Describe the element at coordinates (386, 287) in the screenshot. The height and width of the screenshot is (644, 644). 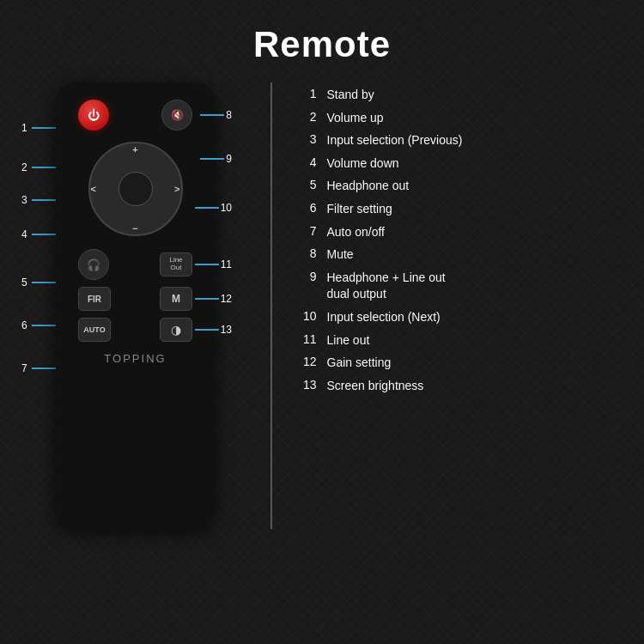
I see `legend-text-9: Headphone + Line outdual output` at that location.